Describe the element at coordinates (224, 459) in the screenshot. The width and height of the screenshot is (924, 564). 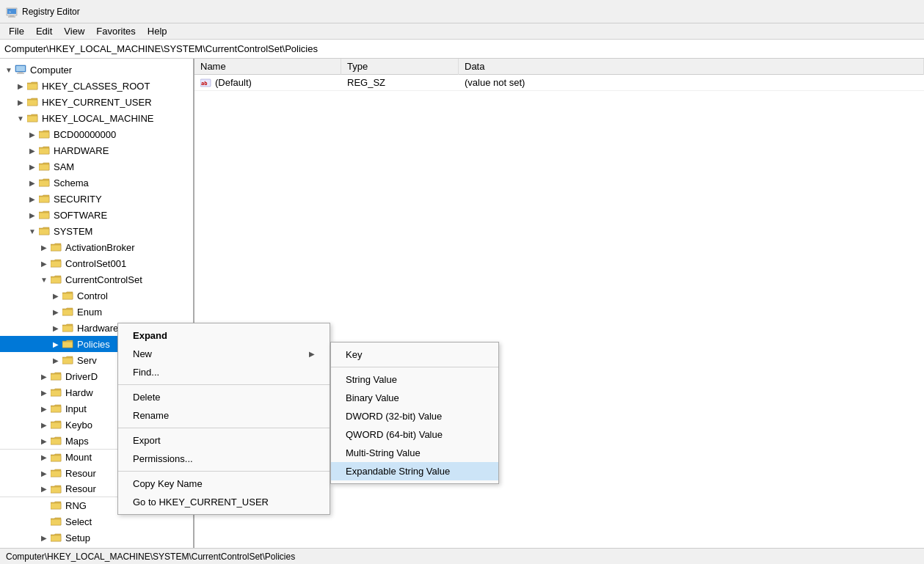
I see `ctx-permissions: Permissions...` at that location.